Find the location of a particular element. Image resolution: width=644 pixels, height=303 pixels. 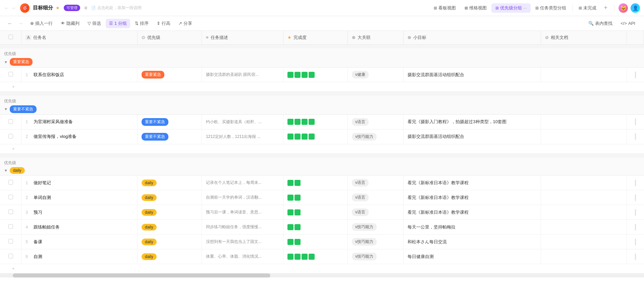

forward-btn: → is located at coordinates (21, 23).